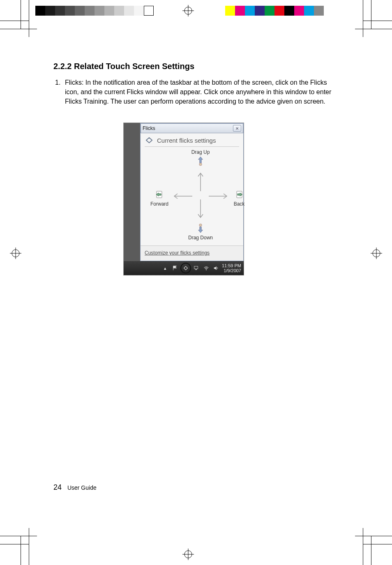 This screenshot has width=392, height=565. What do you see at coordinates (16, 253) in the screenshot?
I see `registration-mark-left` at bounding box center [16, 253].